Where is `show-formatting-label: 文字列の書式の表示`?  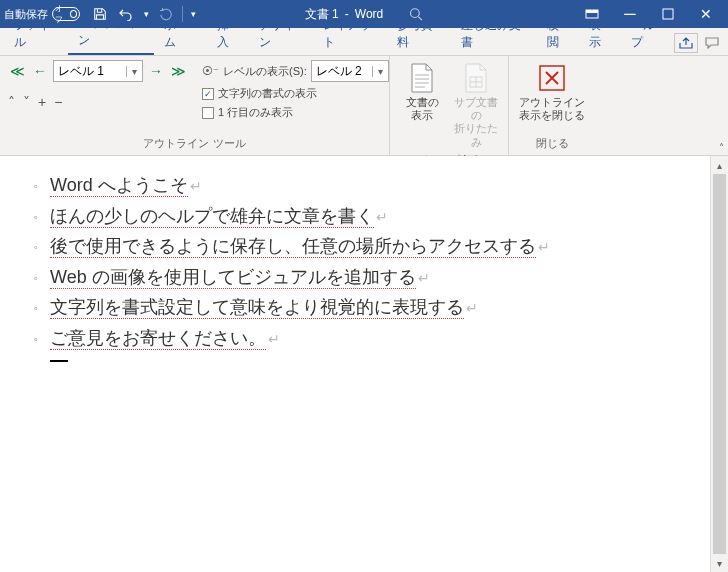
show-formatting-label: 文字列の書式の表示 is located at coordinates (268, 94).